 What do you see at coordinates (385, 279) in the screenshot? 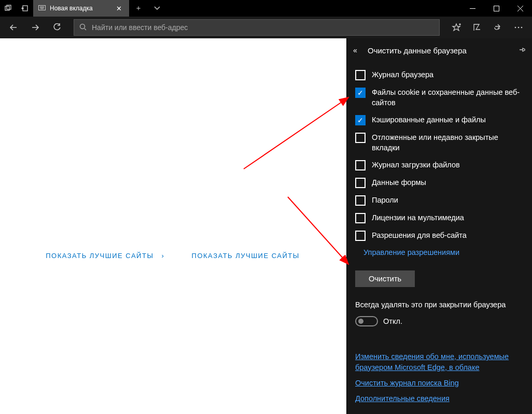
I see `clear-button: Очистить` at bounding box center [385, 279].